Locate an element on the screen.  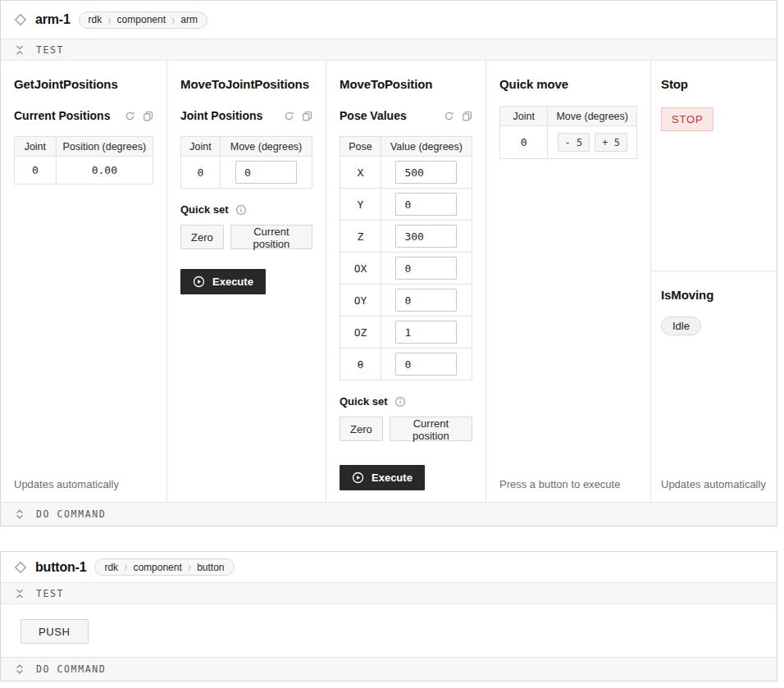
arm-panel-header: arm-1 rdk › component › arm is located at coordinates (389, 20).